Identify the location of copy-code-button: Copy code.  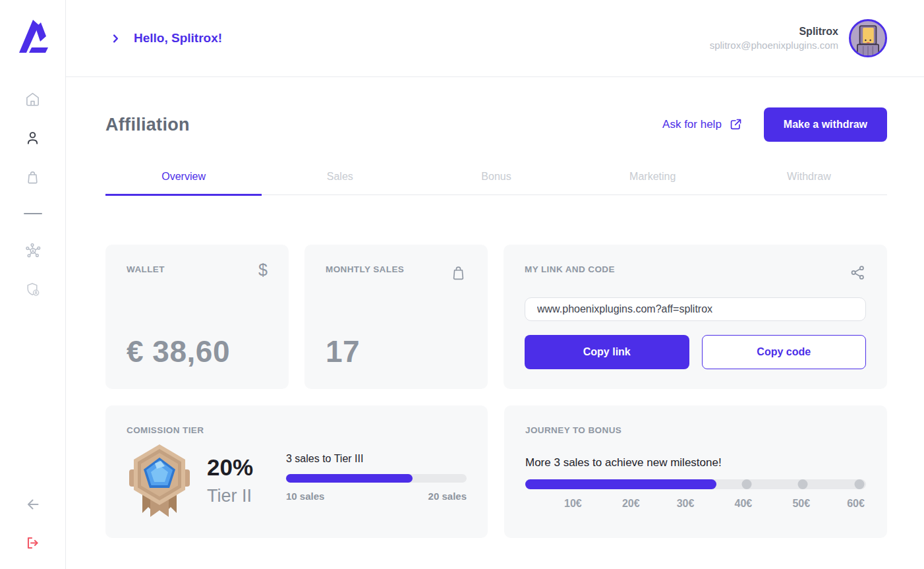
(784, 352).